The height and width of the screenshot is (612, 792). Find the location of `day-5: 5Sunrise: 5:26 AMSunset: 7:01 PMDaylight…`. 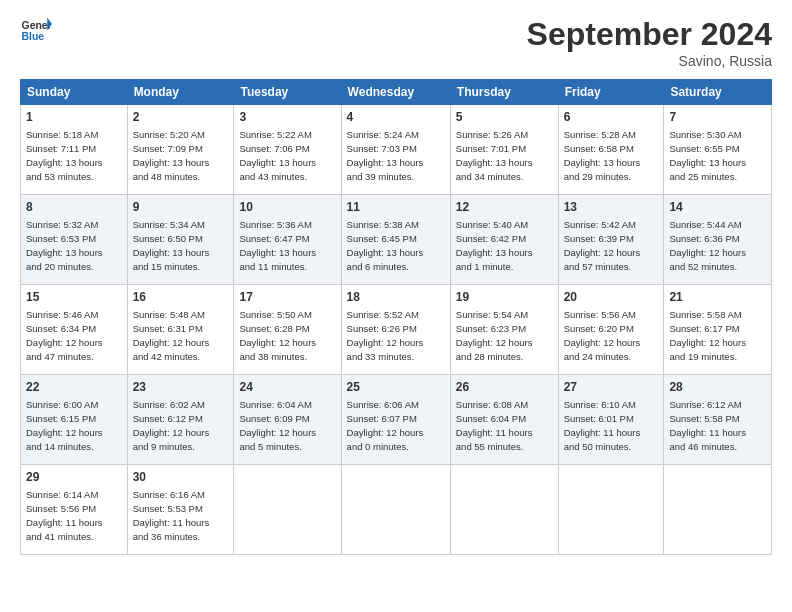

day-5: 5Sunrise: 5:26 AMSunset: 7:01 PMDaylight… is located at coordinates (504, 150).